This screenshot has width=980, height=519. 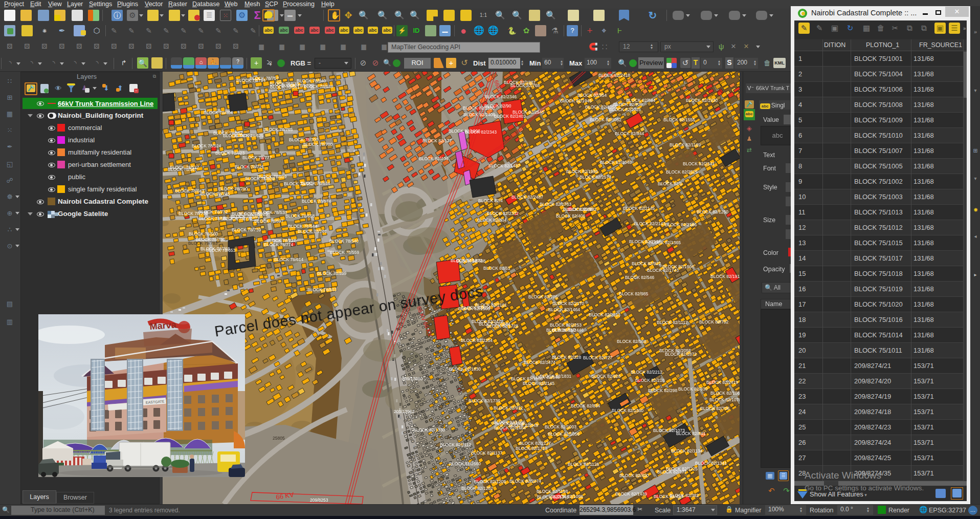 I want to click on svg-text: BLOCK 82/1052, so click(x=606, y=120).